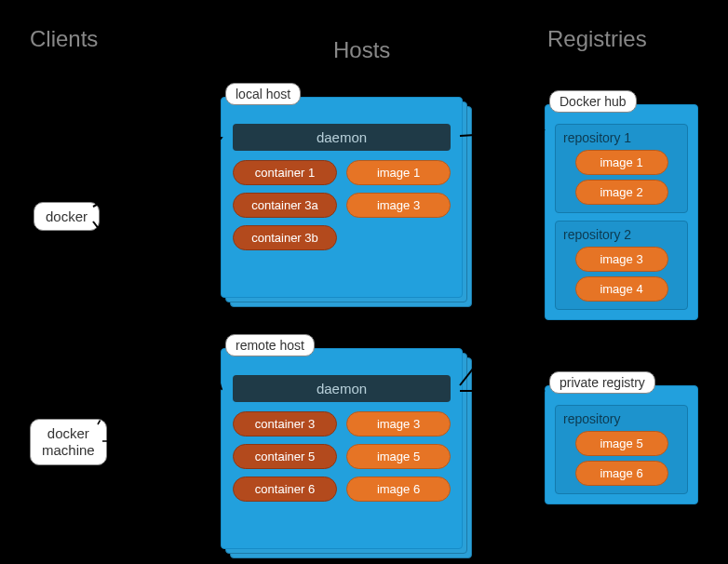  I want to click on arrow-remote-to-repo2, so click(502, 332).